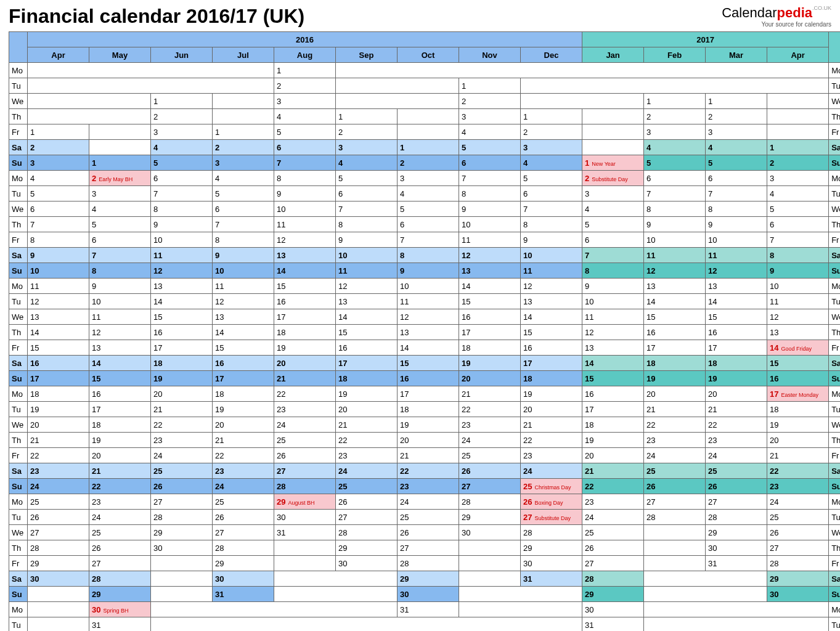 The width and height of the screenshot is (840, 631). Describe the element at coordinates (18, 532) in the screenshot. I see `dow-left: We` at that location.